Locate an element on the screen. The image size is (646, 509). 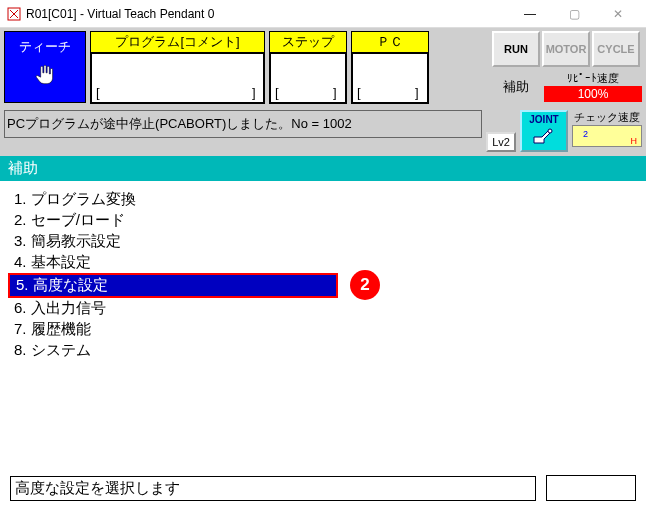
check-speed-gauge: 2 H is located at coordinates (607, 136).